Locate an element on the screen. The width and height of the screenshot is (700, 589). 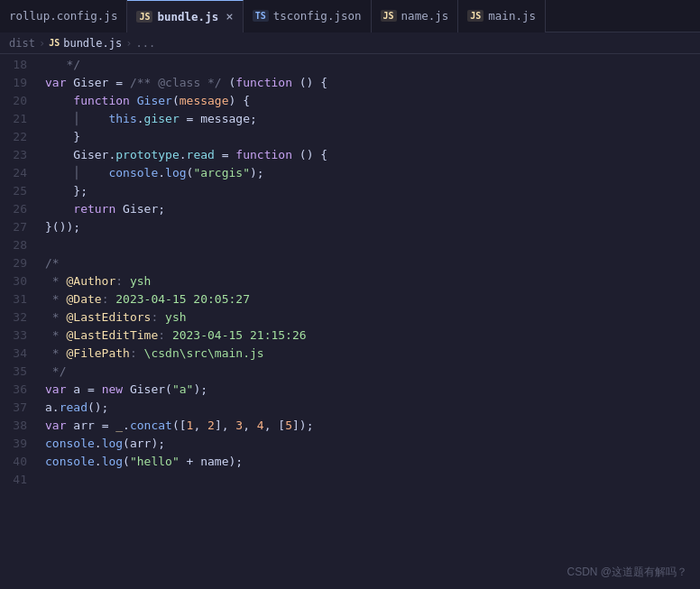
breadcrumb-sep2: › is located at coordinates (128, 43).